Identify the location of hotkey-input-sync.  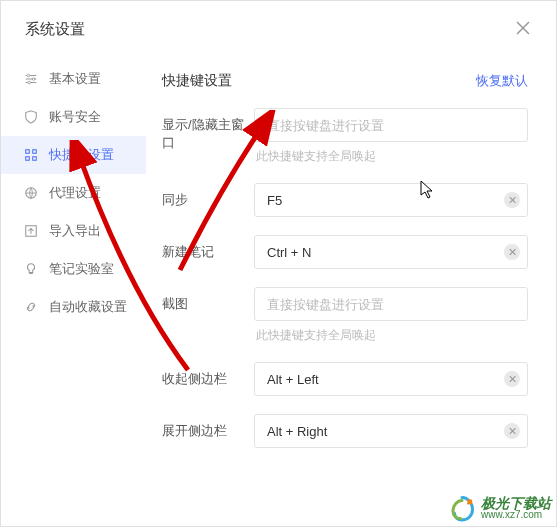
(391, 200).